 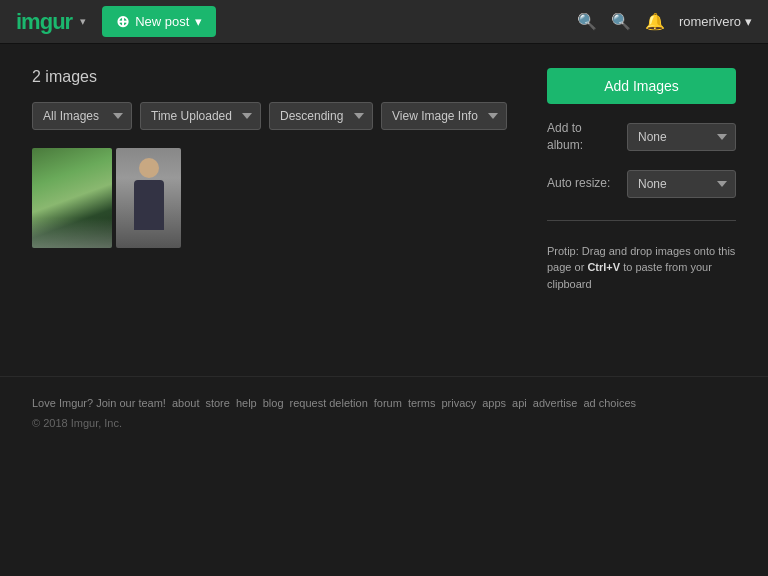 I want to click on footer-api-link: api, so click(x=520, y=403).